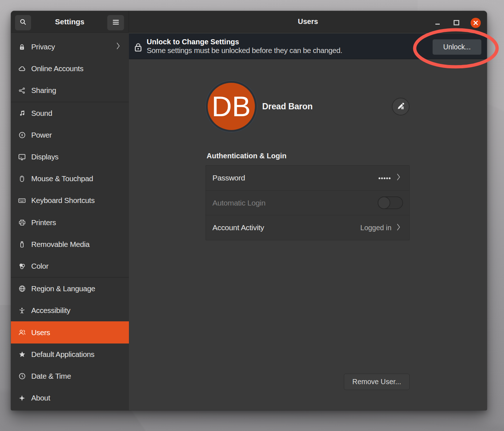 The height and width of the screenshot is (431, 504). Describe the element at coordinates (62, 179) in the screenshot. I see `sidebar-item-label: Mouse & Touchpad` at that location.